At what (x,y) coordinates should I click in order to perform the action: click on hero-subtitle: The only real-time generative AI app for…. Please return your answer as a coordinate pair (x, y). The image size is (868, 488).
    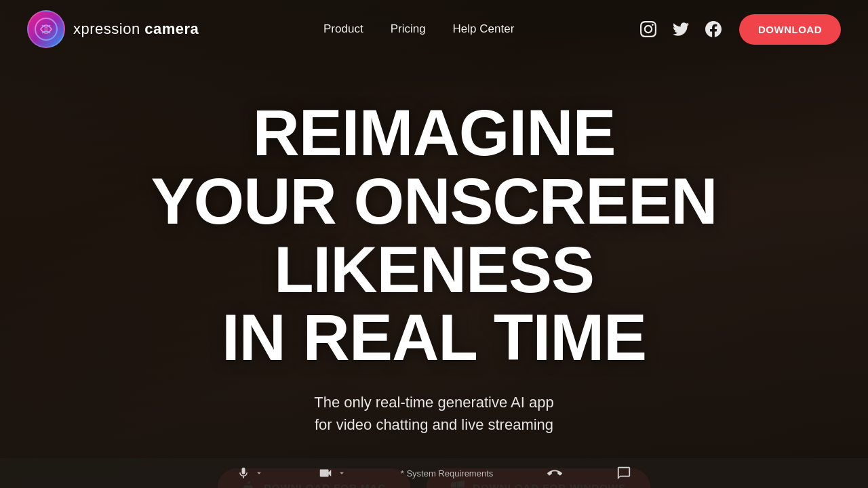
    Looking at the image, I should click on (434, 413).